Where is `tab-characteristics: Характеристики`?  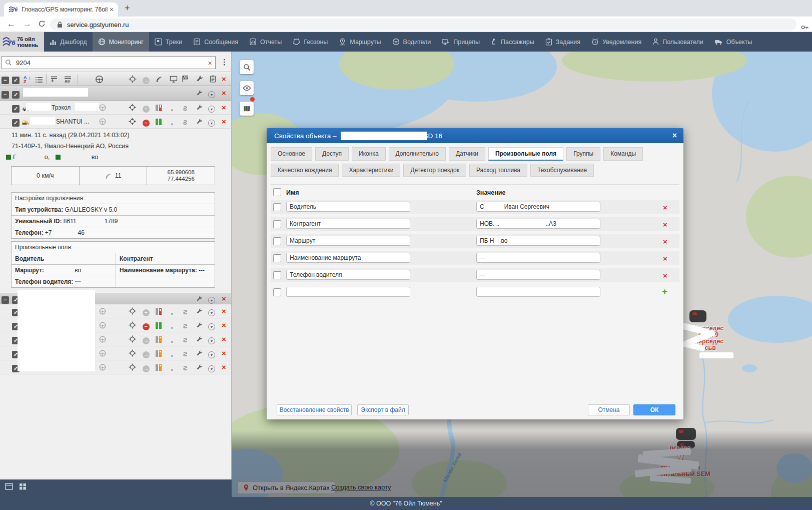 tab-characteristics: Характеристики is located at coordinates (371, 170).